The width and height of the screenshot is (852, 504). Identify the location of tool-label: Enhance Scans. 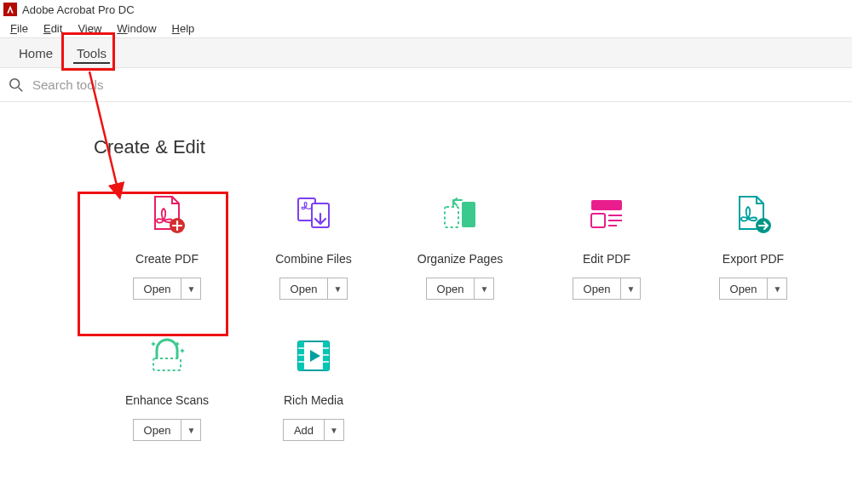
(167, 400).